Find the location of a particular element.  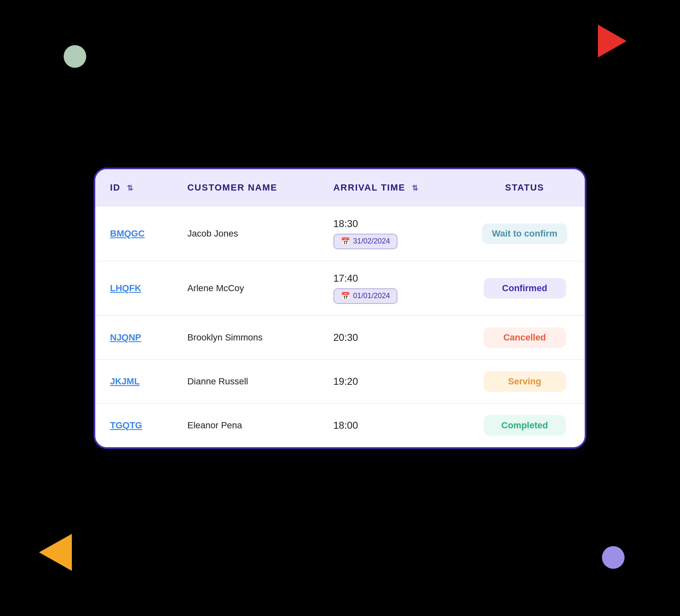

arrival-sort-icon: ⇅ is located at coordinates (416, 188).